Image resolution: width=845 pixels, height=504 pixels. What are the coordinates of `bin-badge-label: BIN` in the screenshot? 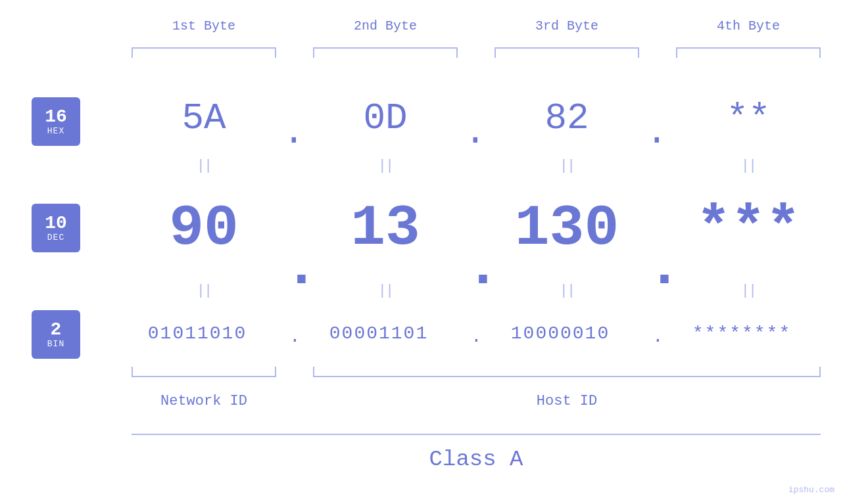 It's located at (56, 344).